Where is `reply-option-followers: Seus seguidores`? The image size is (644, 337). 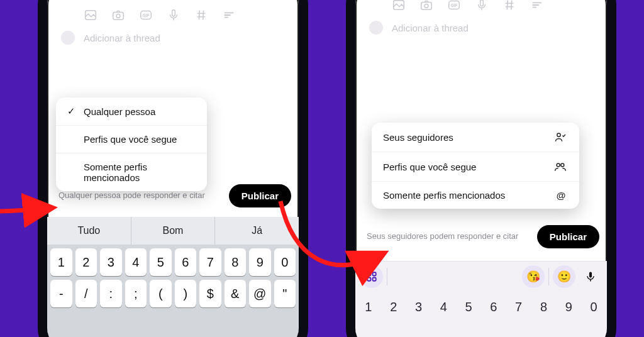
reply-option-followers: Seus seguidores is located at coordinates (475, 137).